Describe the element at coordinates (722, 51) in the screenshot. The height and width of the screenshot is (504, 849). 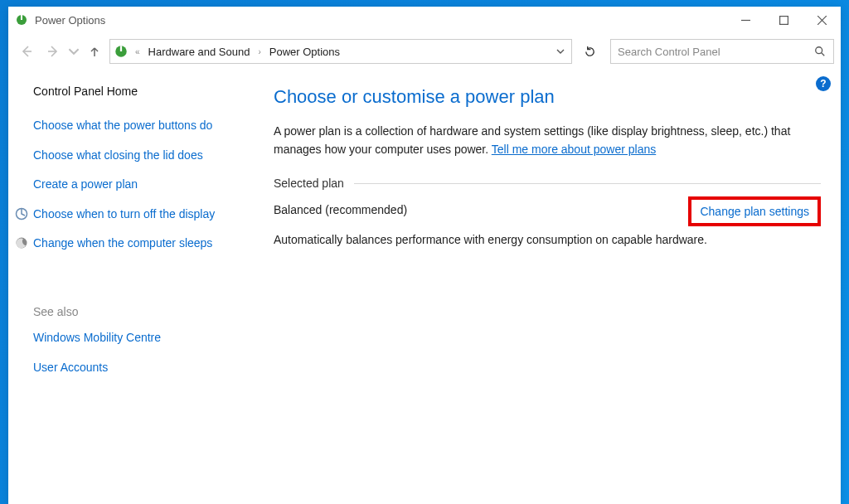
I see `search-box` at that location.